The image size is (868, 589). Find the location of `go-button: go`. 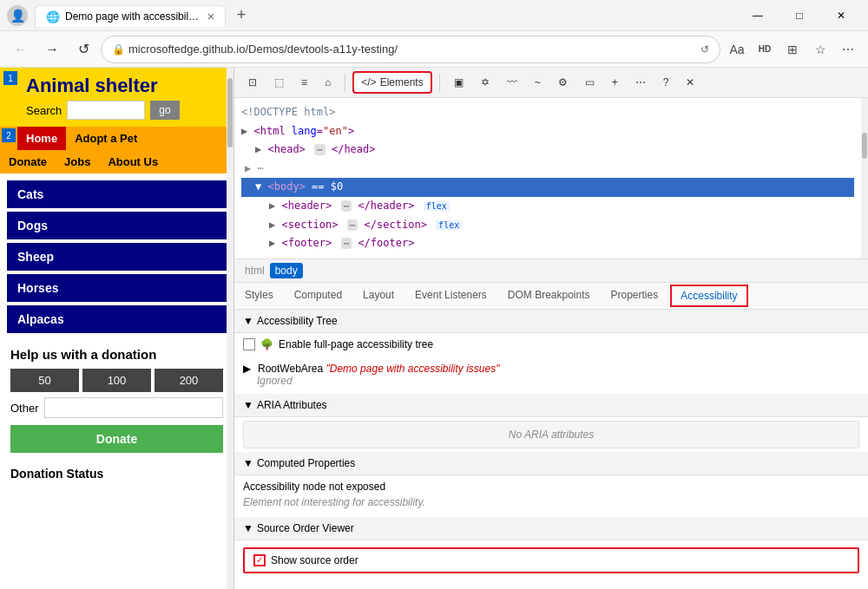

go-button: go is located at coordinates (165, 110).